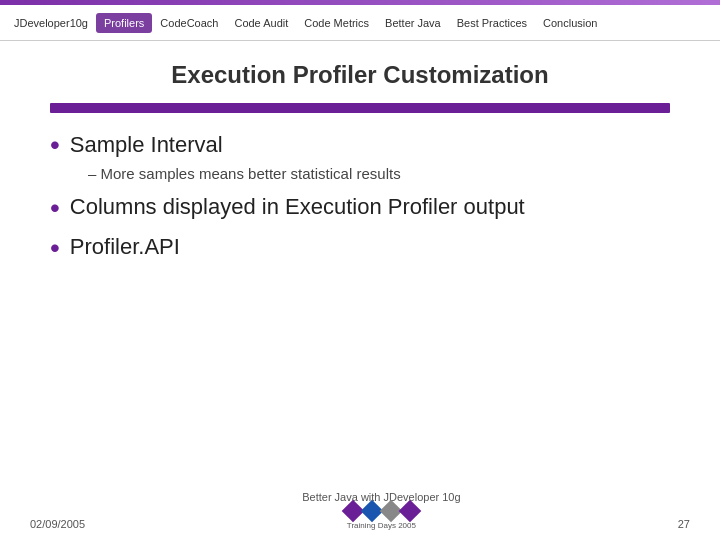 This screenshot has width=720, height=540. What do you see at coordinates (381, 510) in the screenshot?
I see `footer-center-text: Better Java with JDeveloper 10g Training…` at bounding box center [381, 510].